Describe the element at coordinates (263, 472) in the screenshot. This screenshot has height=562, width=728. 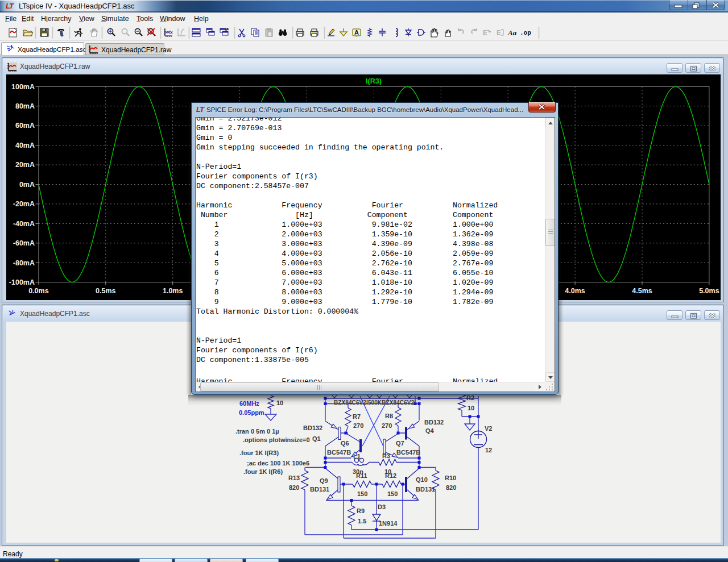
I see `svg-text: .four 1K I(R6)` at that location.